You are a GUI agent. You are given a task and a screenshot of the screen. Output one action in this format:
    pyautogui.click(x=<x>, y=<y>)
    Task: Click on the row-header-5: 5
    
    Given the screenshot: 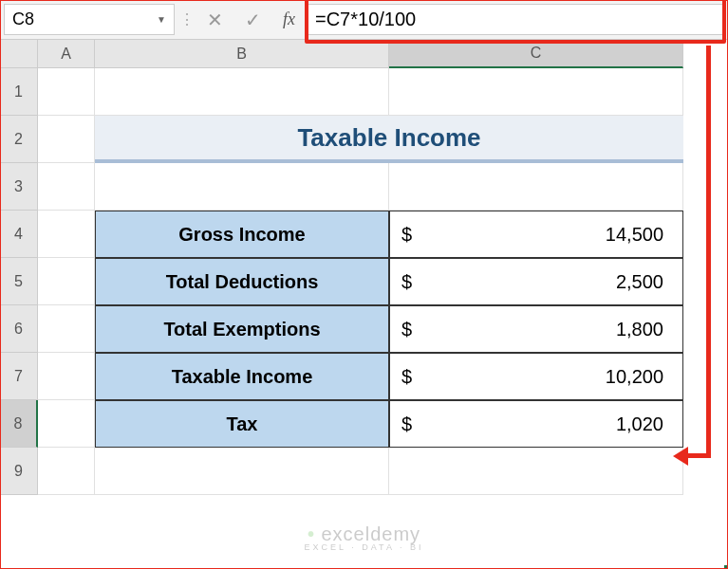 What is the action you would take?
    pyautogui.click(x=19, y=282)
    